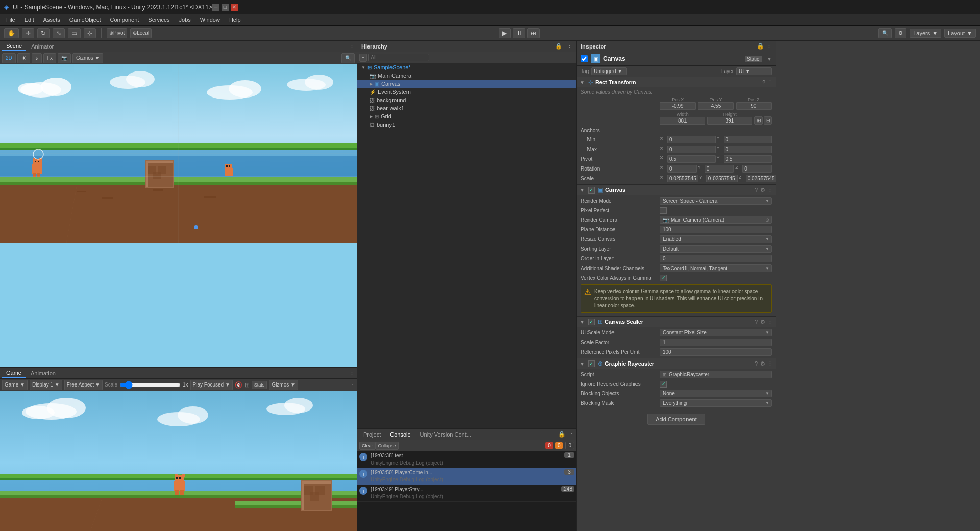 The width and height of the screenshot is (980, 531). I want to click on graphic-raycaster-header: ▼ ✓ ⊕ Graphic Raycaster ? ⚙ ⋮, so click(676, 364).